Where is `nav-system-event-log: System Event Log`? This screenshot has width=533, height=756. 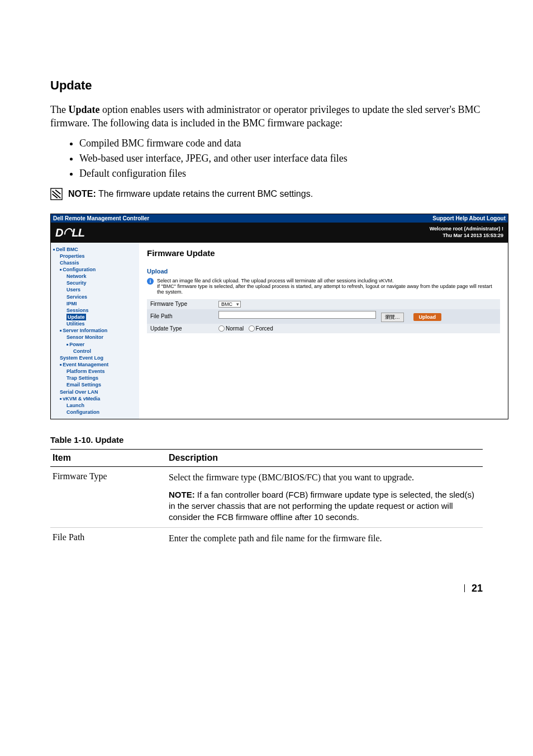 nav-system-event-log: System Event Log is located at coordinates (95, 358).